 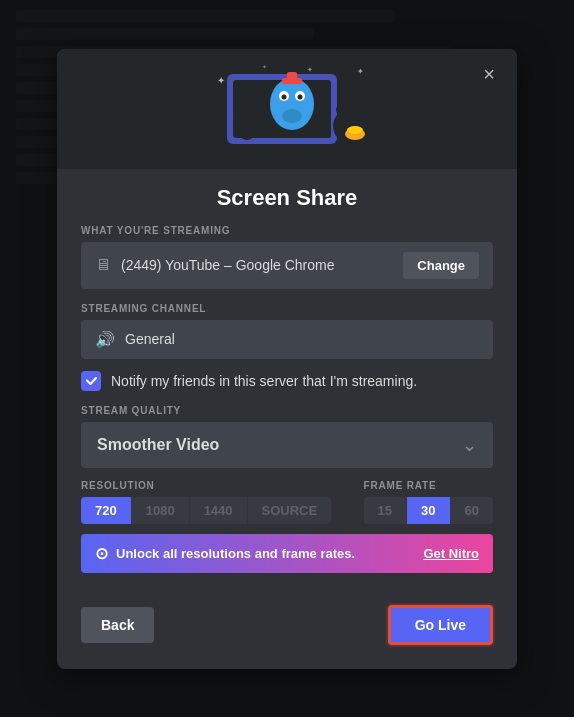 I want to click on get-nitro-link: Get Nitro, so click(x=451, y=554).